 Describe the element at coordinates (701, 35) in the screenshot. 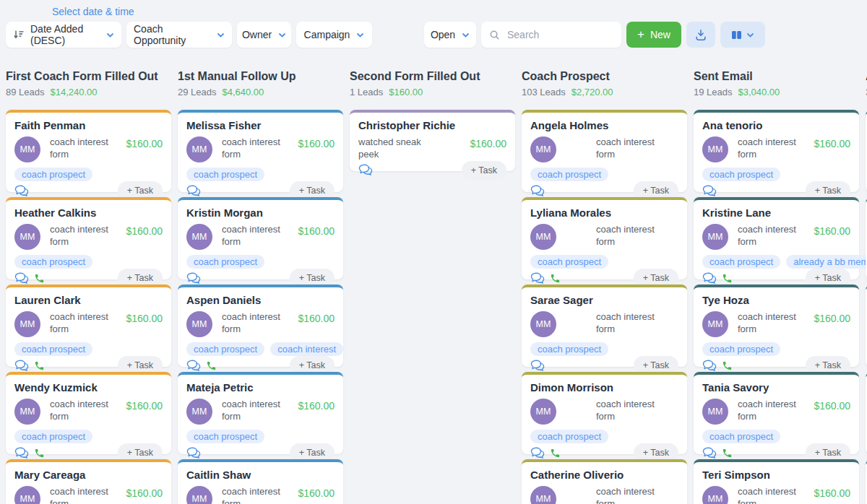

I see `export-button` at that location.